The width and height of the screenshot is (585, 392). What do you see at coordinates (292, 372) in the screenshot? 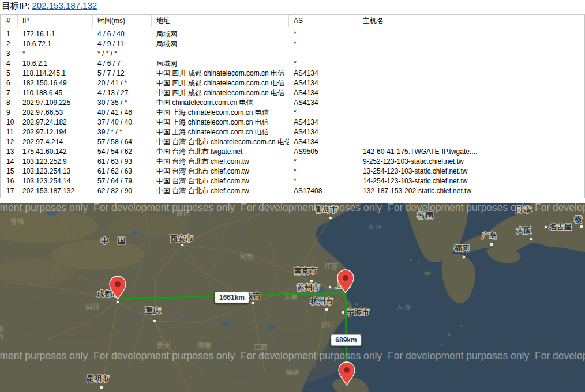
I see `province-label: 福建` at bounding box center [292, 372].